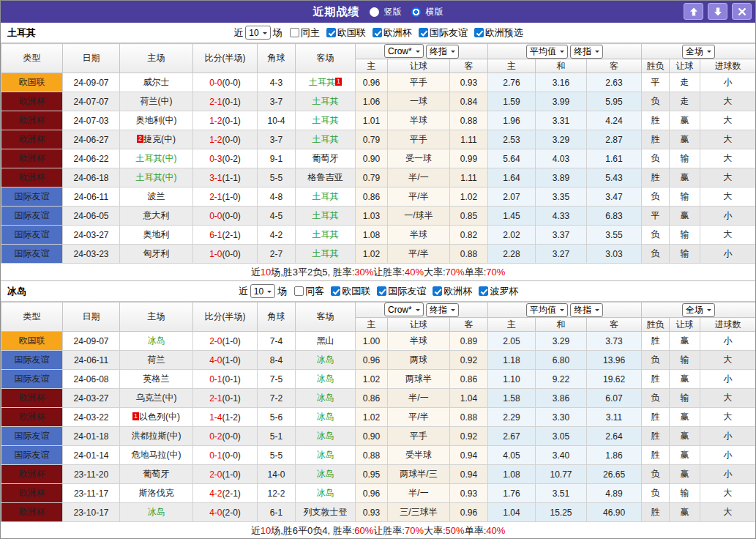 Image resolution: width=756 pixels, height=539 pixels. I want to click on home-team-cell: 土耳其(中), so click(157, 159).